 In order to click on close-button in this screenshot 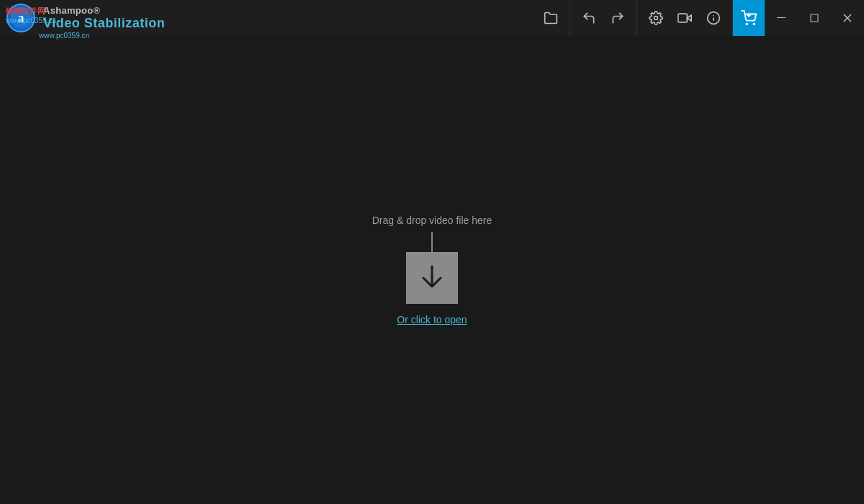, I will do `click(847, 18)`.